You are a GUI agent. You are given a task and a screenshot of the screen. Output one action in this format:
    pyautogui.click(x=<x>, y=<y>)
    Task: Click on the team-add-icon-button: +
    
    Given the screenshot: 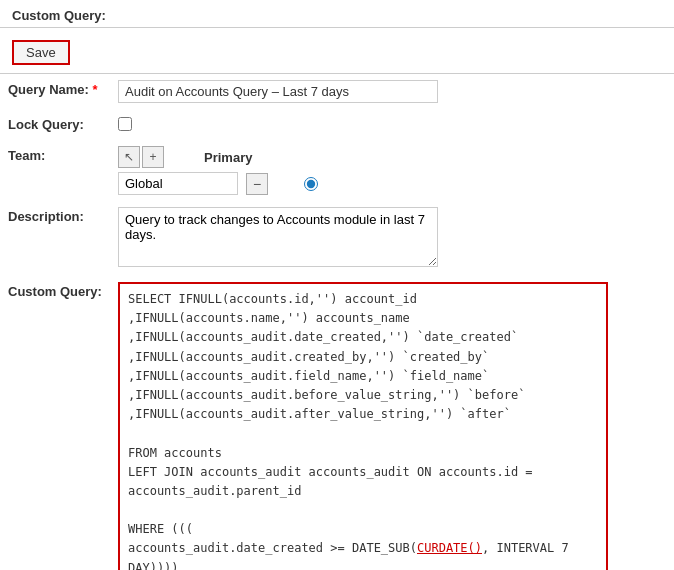 What is the action you would take?
    pyautogui.click(x=153, y=157)
    